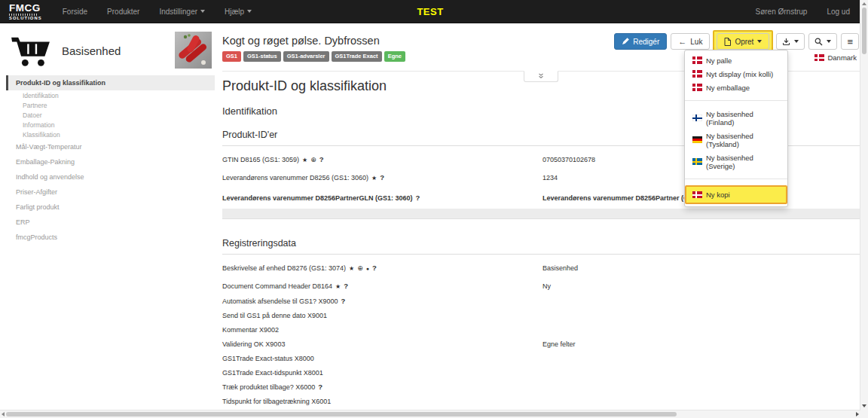 The image size is (868, 418). Describe the element at coordinates (850, 42) in the screenshot. I see `hamburger-icon: ≡` at that location.